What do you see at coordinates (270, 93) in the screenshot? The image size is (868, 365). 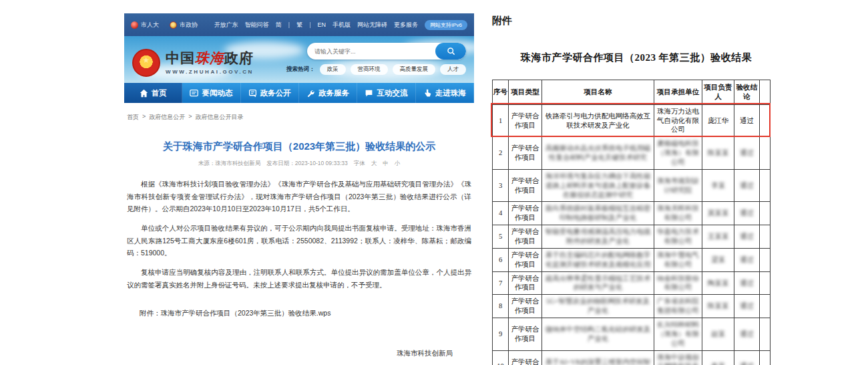 I see `nav-gov-disclosure: 政务公开` at bounding box center [270, 93].